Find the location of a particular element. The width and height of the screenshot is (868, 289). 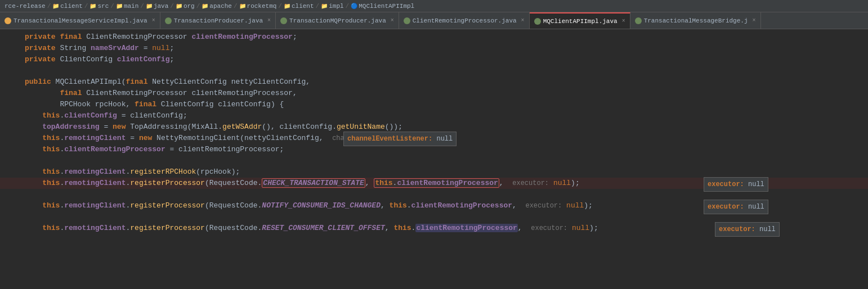

code-line: this.remotingClient.registerRPCHook(rpcH… is located at coordinates (434, 172).